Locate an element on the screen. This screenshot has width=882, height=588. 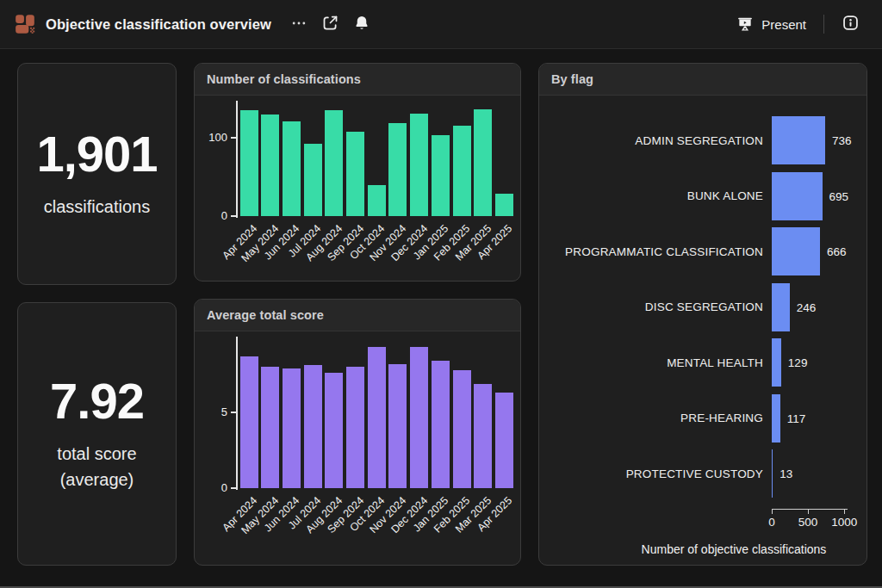
dashboard-title: Objective classification overview is located at coordinates (158, 24).